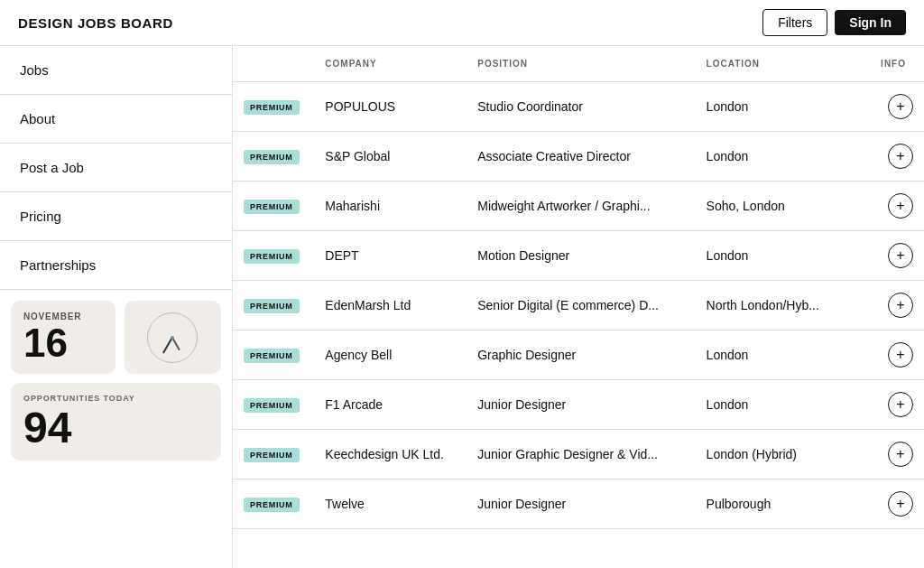 This screenshot has height=568, width=924. I want to click on sidebar-widgets: NOVEMBER 16 OPPORTUNITIES TODAY 94, so click(116, 376).